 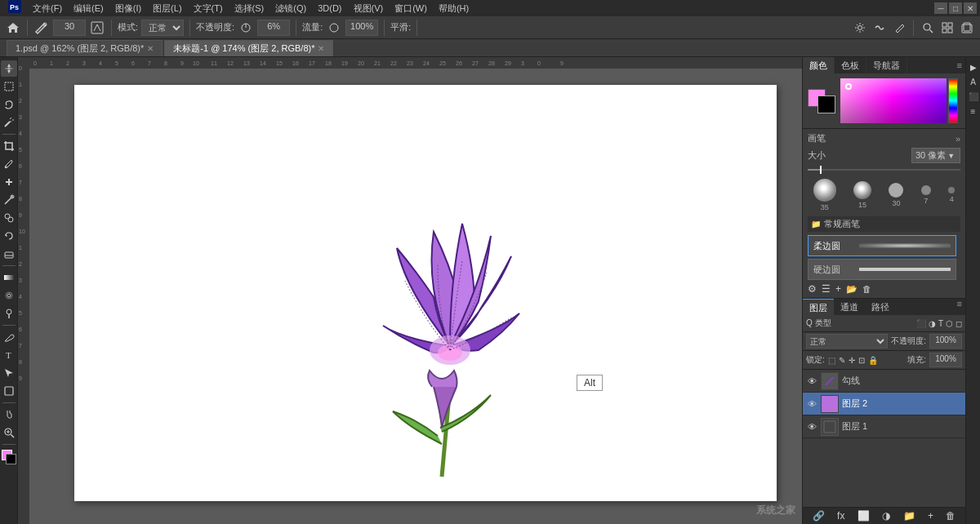 I want to click on tab2-close: ✕, so click(x=321, y=49).